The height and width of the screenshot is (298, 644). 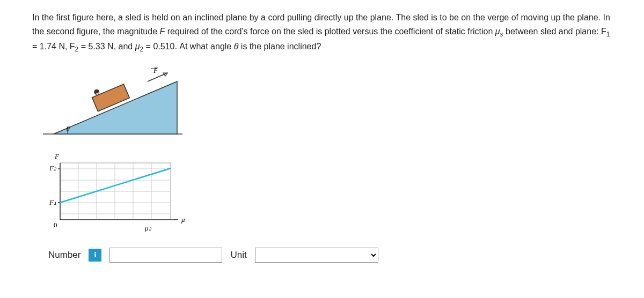 I want to click on plot-origin: 0, so click(x=56, y=225).